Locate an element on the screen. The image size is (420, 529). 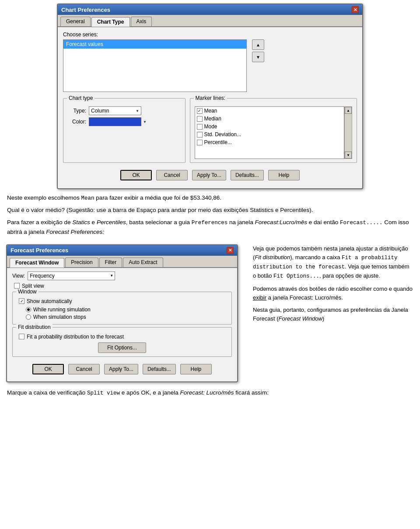
series-list: Forecast values is located at coordinates (155, 66).